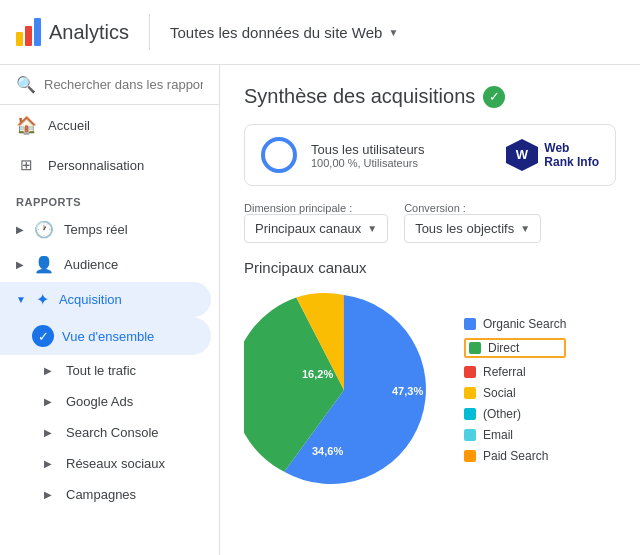 This screenshot has height=555, width=640. Describe the element at coordinates (112, 432) in the screenshot. I see `sidebar-item-search-console-label: Search Console` at that location.